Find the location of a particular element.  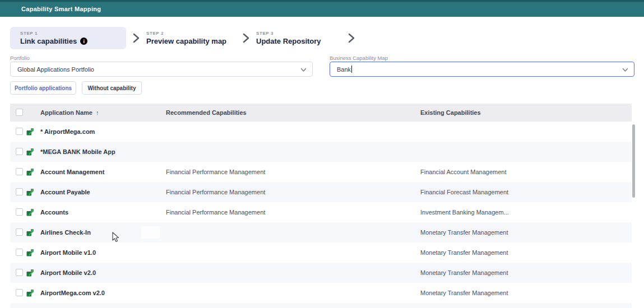

capability-map-input: Bank is located at coordinates (482, 69).